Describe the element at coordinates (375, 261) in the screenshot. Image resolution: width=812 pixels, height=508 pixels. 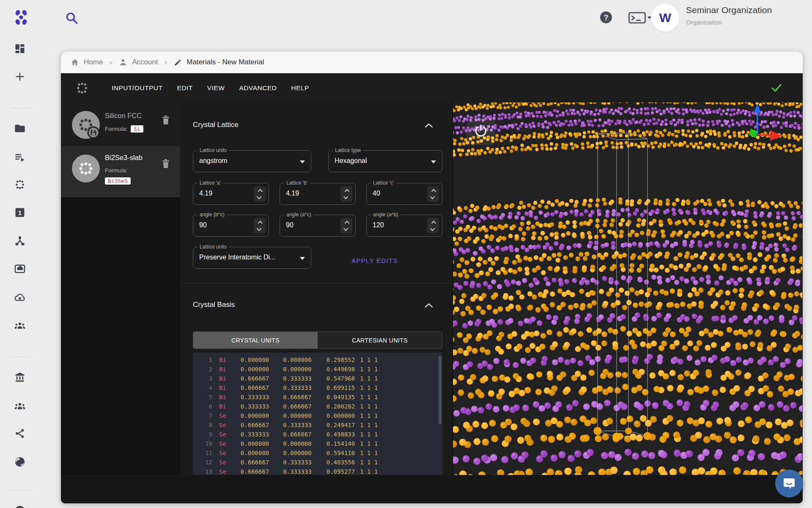
I see `apply-edits-button: APPLY EDITS` at that location.